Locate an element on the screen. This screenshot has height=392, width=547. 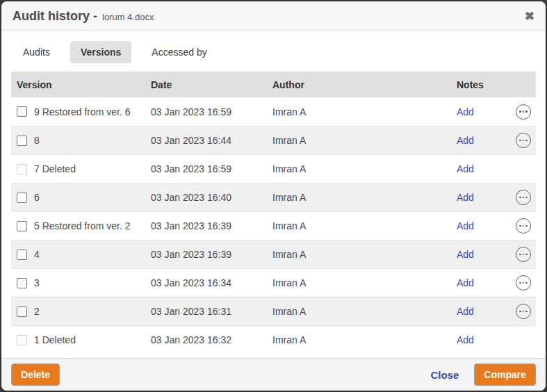
footer-right-group: Close Compare is located at coordinates (483, 375).